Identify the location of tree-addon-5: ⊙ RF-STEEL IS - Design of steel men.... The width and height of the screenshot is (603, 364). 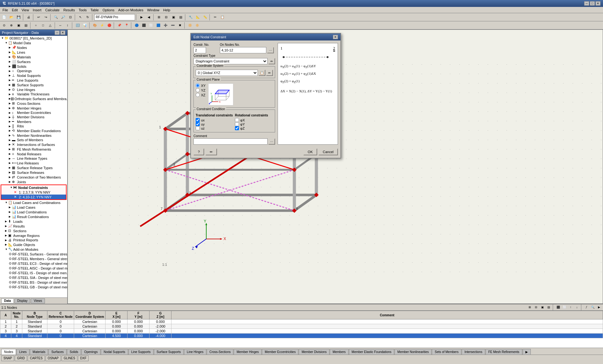
(34, 273).